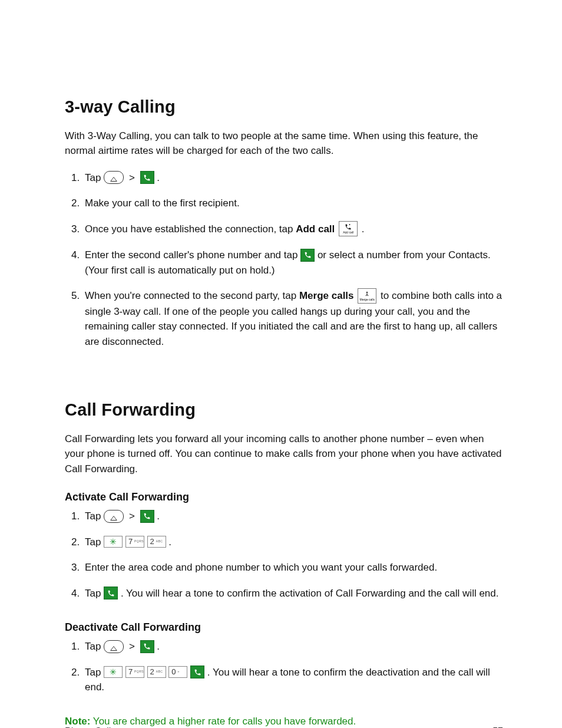 Image resolution: width=562 pixels, height=728 pixels. Describe the element at coordinates (192, 296) in the screenshot. I see `step-text: When you're connected to the second part…` at that location.